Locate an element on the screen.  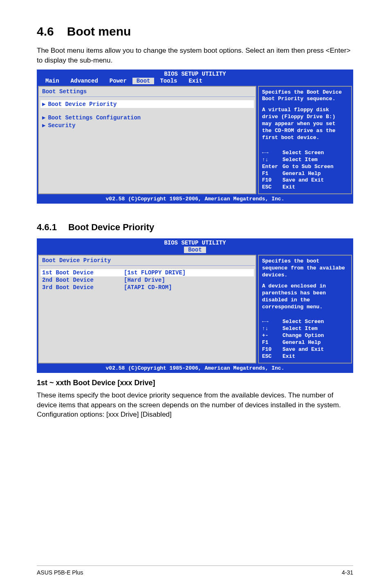
footer-right: 4-31 is located at coordinates (347, 572).